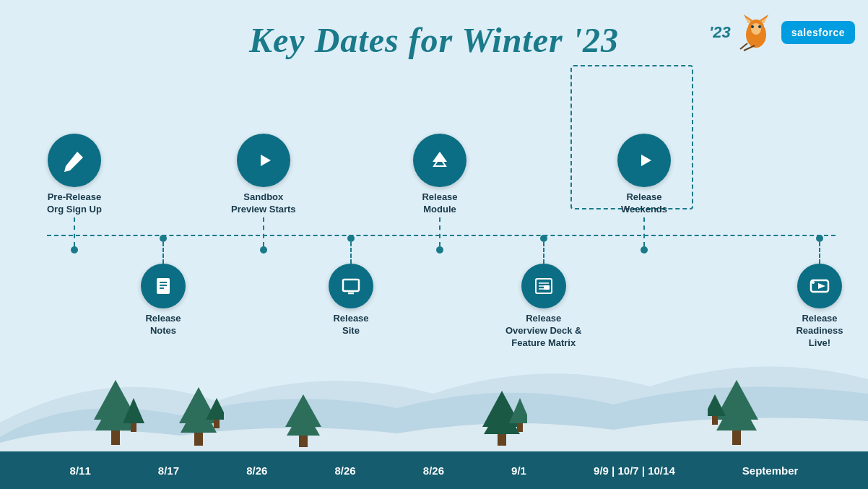 The image size is (868, 489). I want to click on release-site-dot, so click(351, 238).